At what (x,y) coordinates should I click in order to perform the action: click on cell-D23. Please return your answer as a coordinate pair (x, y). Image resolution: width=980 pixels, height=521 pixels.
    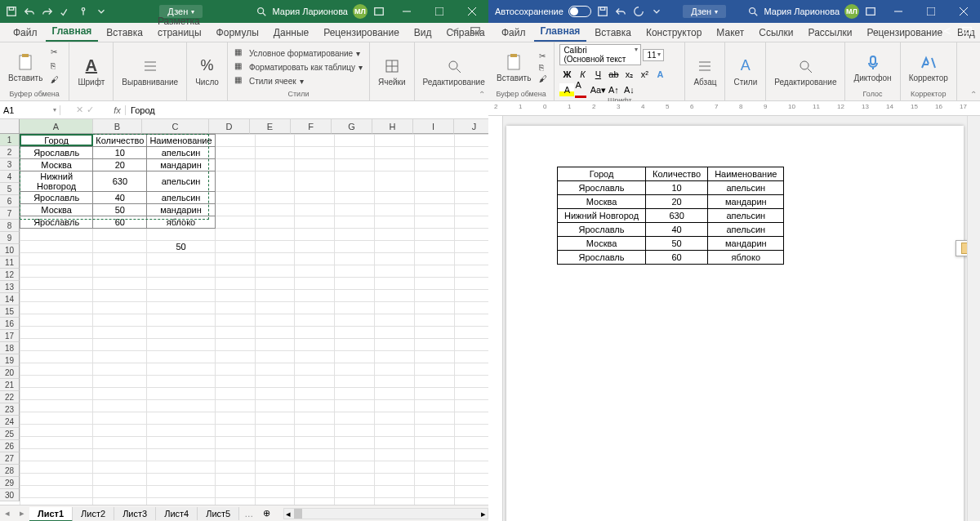
    Looking at the image, I should click on (235, 418).